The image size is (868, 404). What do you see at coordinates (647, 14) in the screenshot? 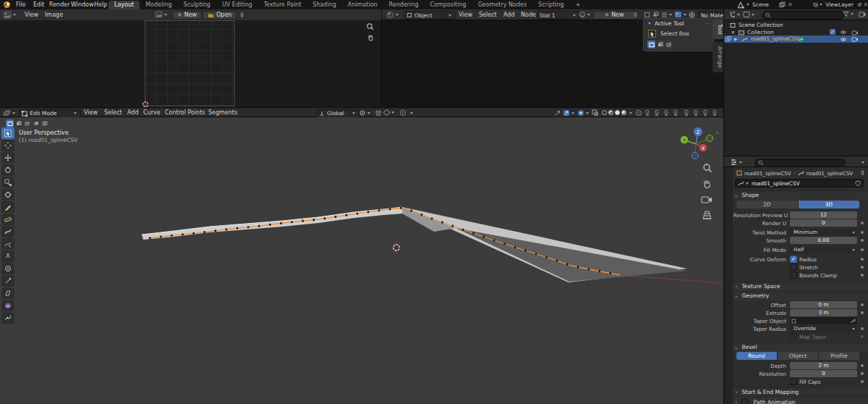
I see `parent-icon` at bounding box center [647, 14].